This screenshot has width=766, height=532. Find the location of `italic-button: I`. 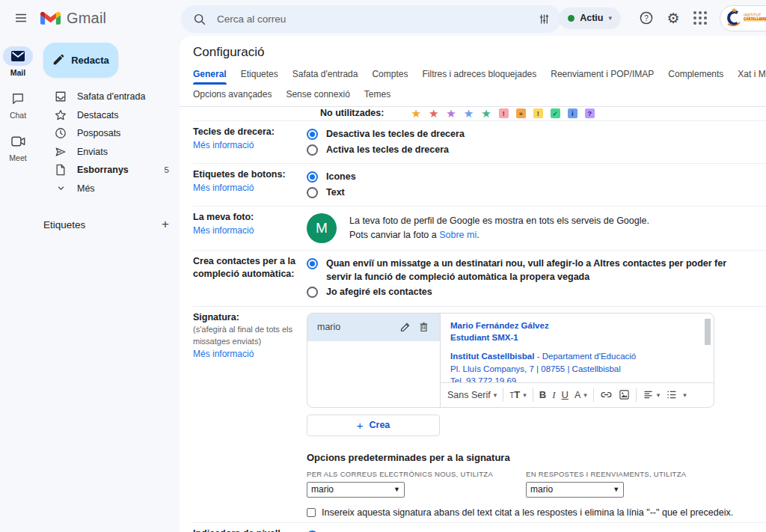

italic-button: I is located at coordinates (554, 395).